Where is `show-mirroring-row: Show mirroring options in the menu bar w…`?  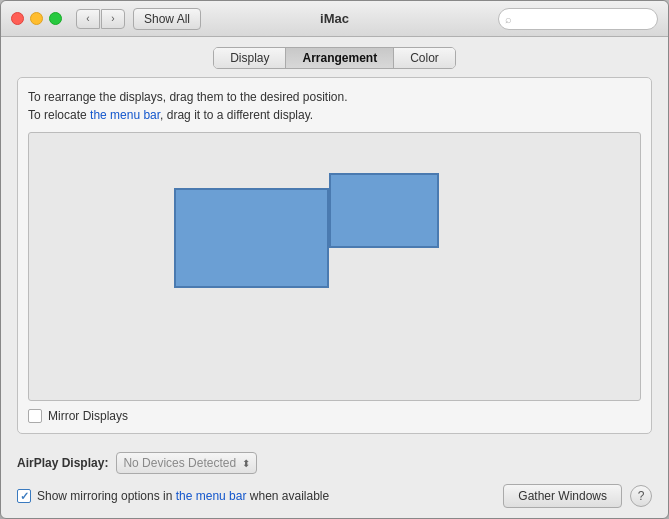 show-mirroring-row: Show mirroring options in the menu bar w… is located at coordinates (334, 496).